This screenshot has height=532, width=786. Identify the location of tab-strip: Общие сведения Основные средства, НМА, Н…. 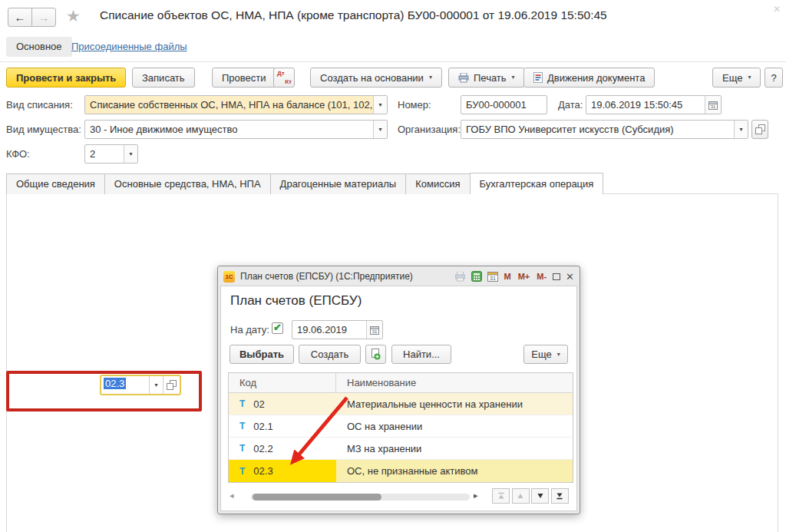
(304, 183).